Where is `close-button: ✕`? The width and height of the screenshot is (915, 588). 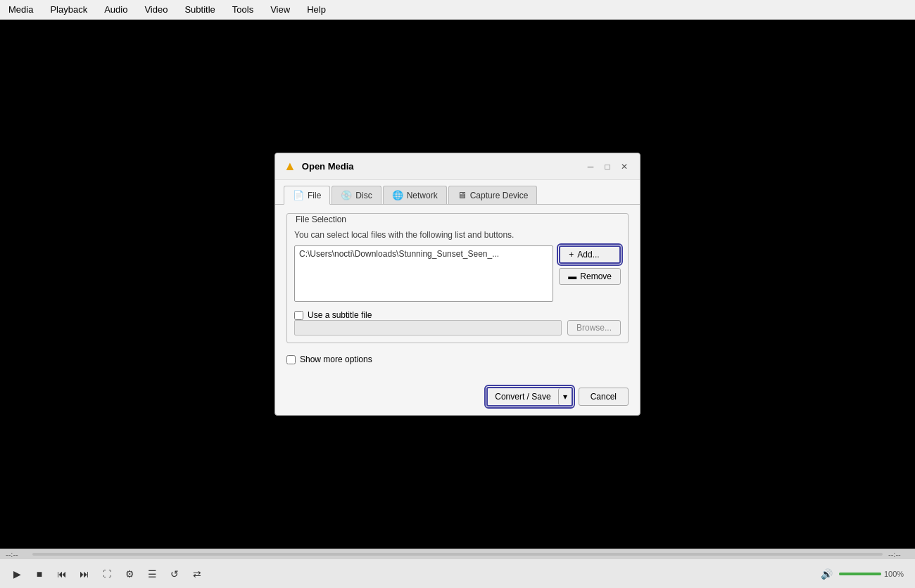 close-button: ✕ is located at coordinates (624, 167).